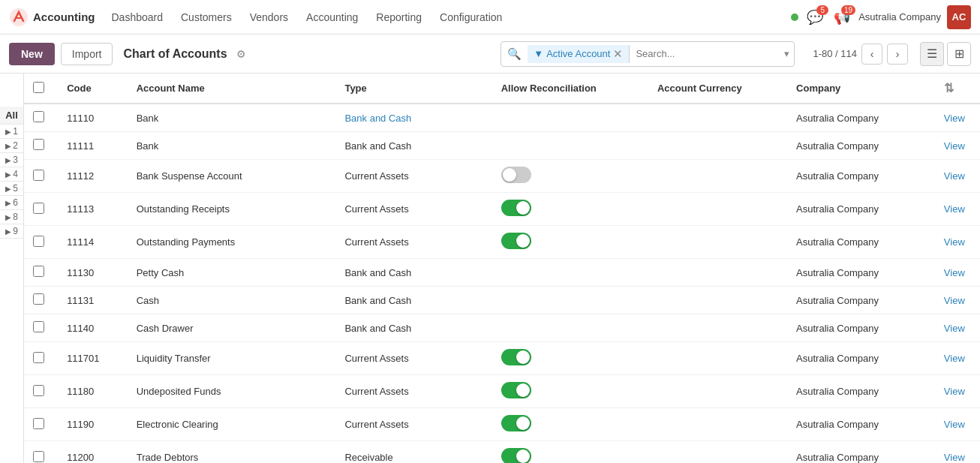 The width and height of the screenshot is (980, 463). What do you see at coordinates (232, 89) in the screenshot?
I see `header-account-name: Account Name` at bounding box center [232, 89].